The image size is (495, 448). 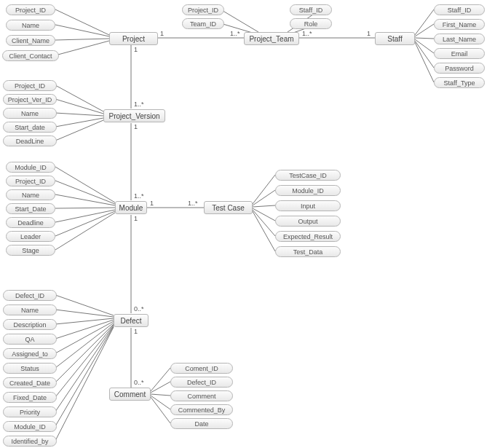 I want to click on card-pv-top: 1..*, so click(x=139, y=104).